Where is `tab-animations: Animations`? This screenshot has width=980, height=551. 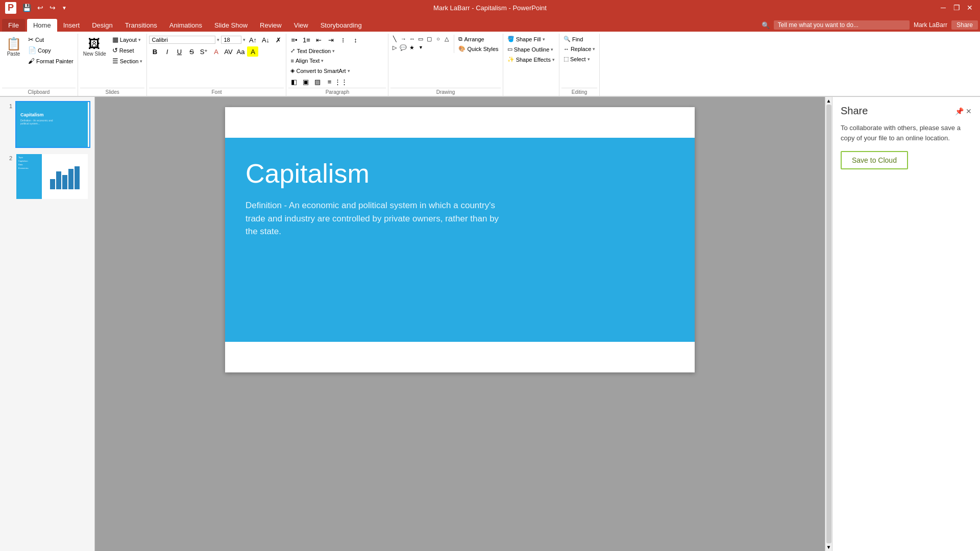 tab-animations: Animations is located at coordinates (186, 26).